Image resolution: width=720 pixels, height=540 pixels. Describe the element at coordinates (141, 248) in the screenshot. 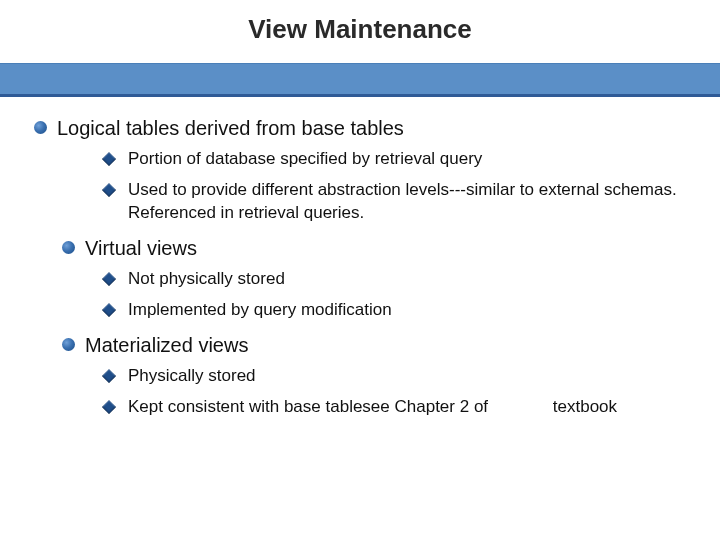

I see `level1-text: Virtual views` at that location.